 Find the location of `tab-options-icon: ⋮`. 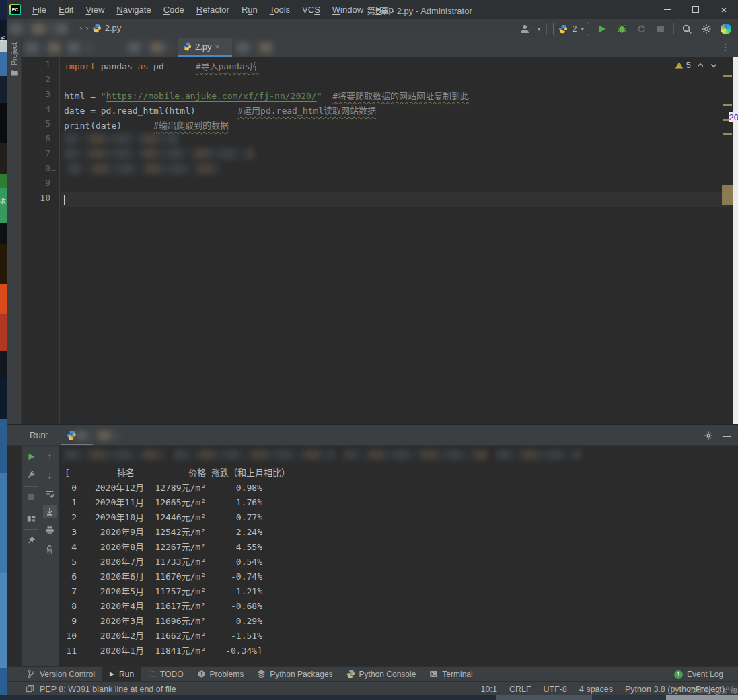

tab-options-icon: ⋮ is located at coordinates (725, 47).